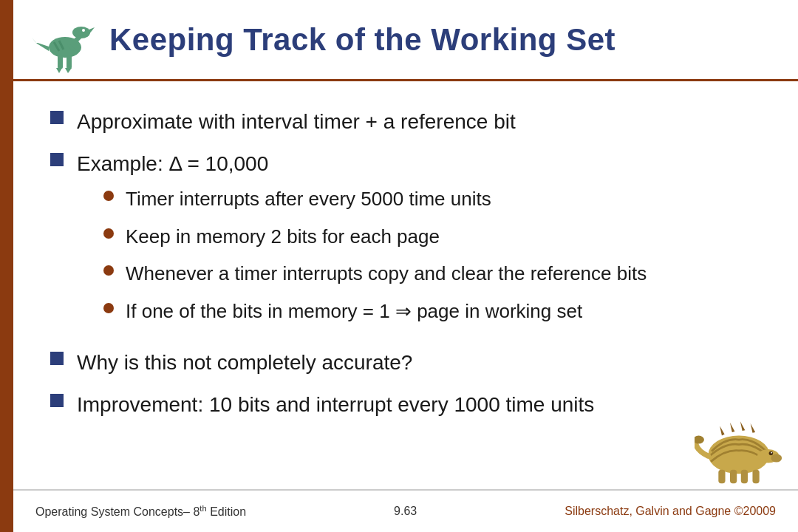  Describe the element at coordinates (296, 121) in the screenshot. I see `bullet-text-1: Approximate with interval timer + a refe…` at that location.